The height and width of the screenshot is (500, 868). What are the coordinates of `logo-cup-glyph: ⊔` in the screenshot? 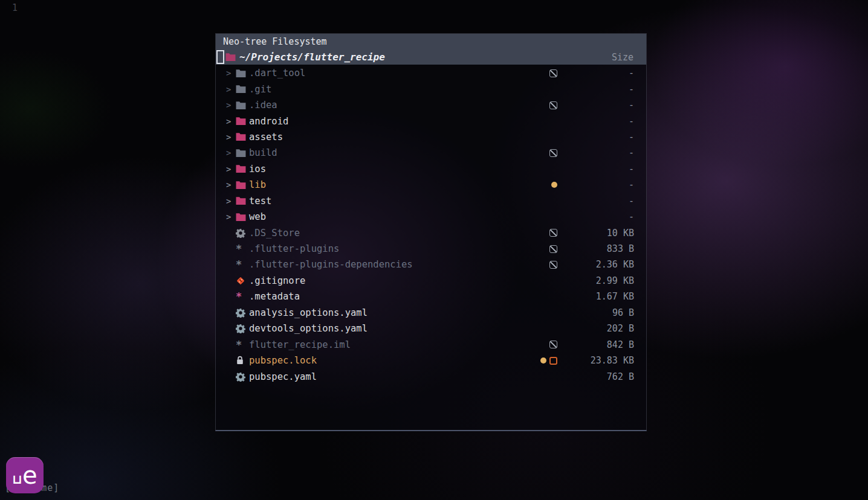 It's located at (17, 479).